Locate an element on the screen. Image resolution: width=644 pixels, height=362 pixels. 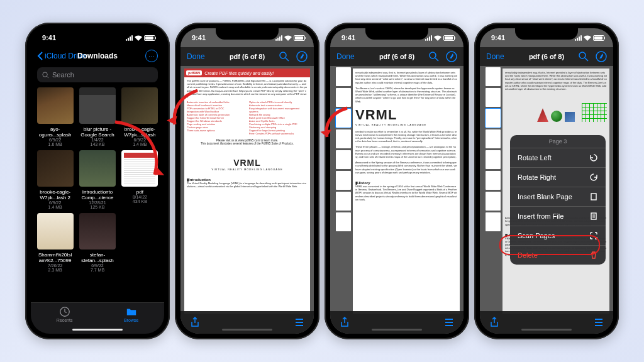
menu-insert-blank: Insert Blank Page is located at coordinates (558, 197).